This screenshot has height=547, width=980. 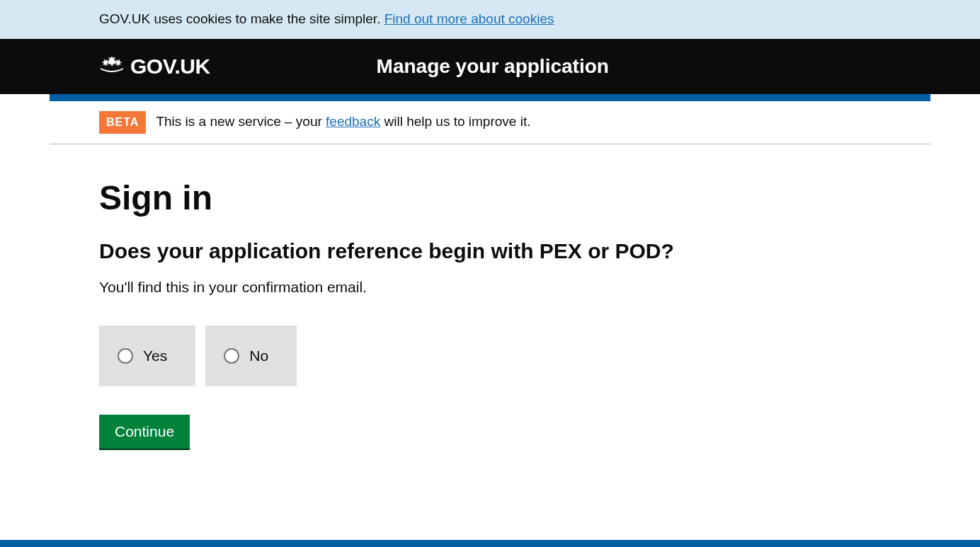 What do you see at coordinates (490, 20) in the screenshot?
I see `cookie-banner: GOV.UK uses cookies to make the site sim…` at bounding box center [490, 20].